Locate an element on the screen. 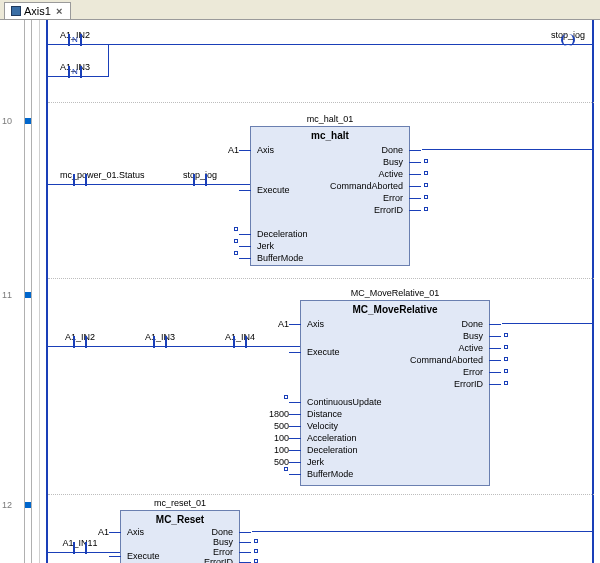  fb-mc-halt: mc_halt_01 mc_halt A1 Axis Execute Decel… is located at coordinates (330, 196).